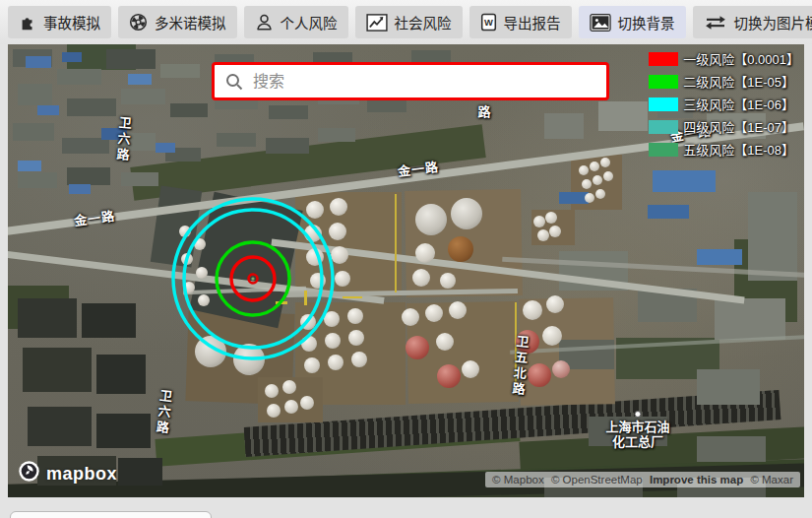  Describe the element at coordinates (738, 81) in the screenshot. I see `legend-label: 二级风险【1E-05】` at that location.